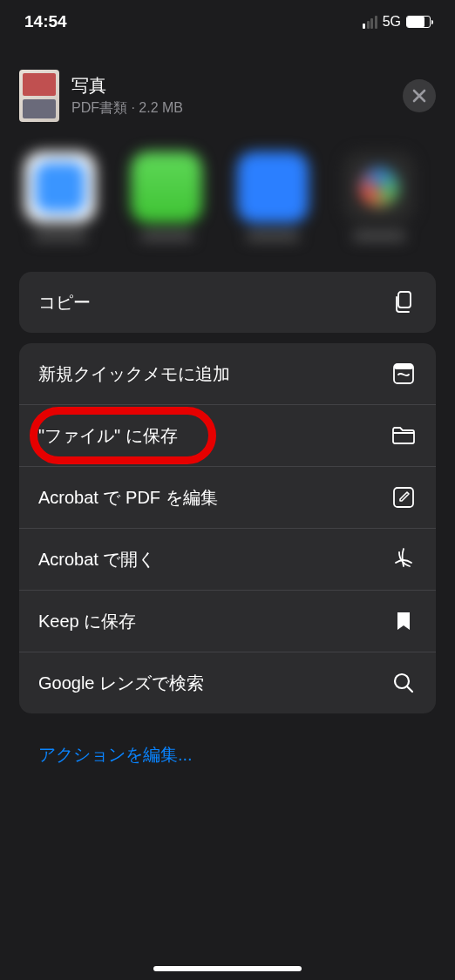 Image resolution: width=455 pixels, height=980 pixels. What do you see at coordinates (379, 187) in the screenshot?
I see `app-photos` at bounding box center [379, 187].